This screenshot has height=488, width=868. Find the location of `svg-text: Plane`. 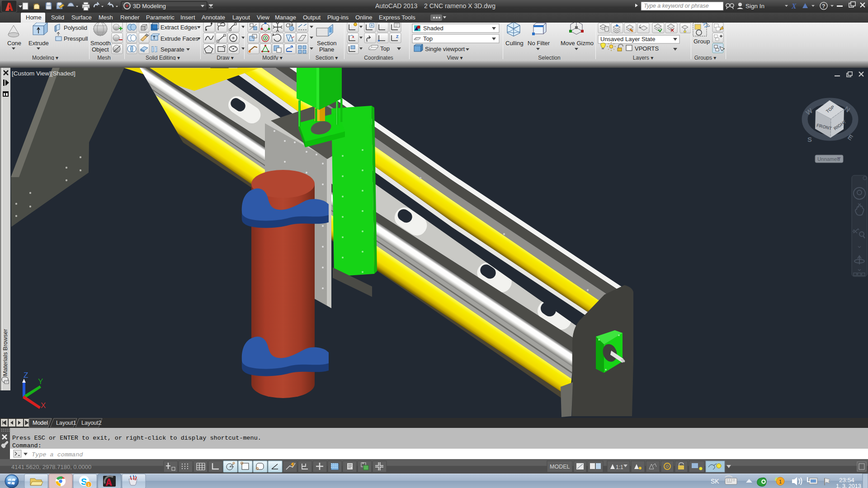

svg-text: Plane is located at coordinates (326, 50).